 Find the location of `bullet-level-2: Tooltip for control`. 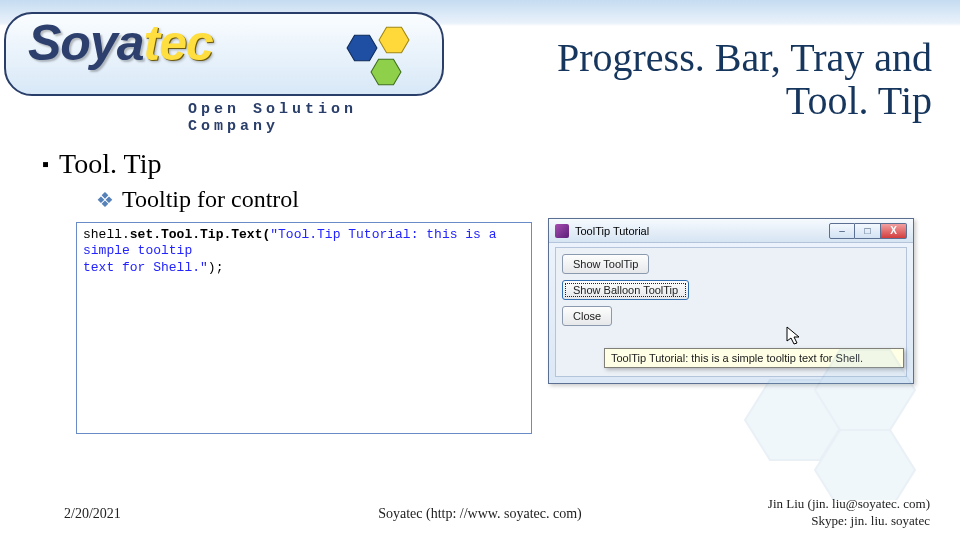

bullet-level-2: Tooltip for control is located at coordinates (198, 200).